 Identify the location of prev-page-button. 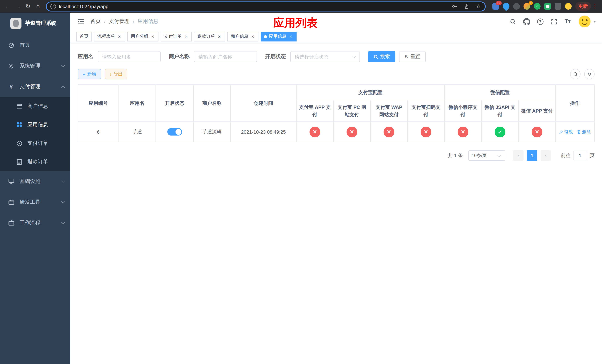
(518, 155).